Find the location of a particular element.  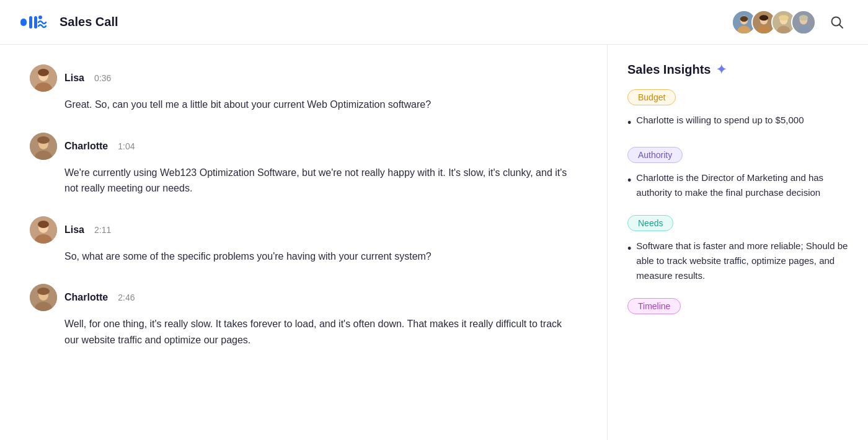

message-text: Well, for one thing, it's really slow. I… is located at coordinates (321, 332).